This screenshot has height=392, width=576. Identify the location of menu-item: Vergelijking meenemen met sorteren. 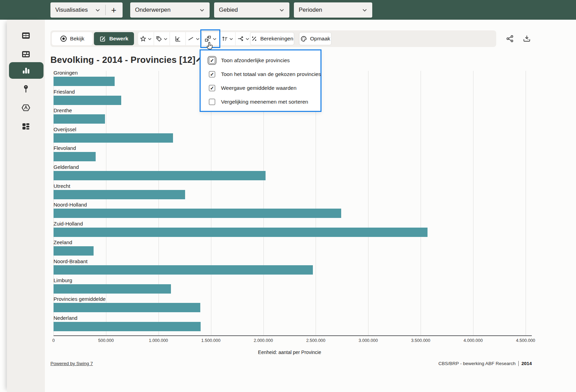
(265, 102).